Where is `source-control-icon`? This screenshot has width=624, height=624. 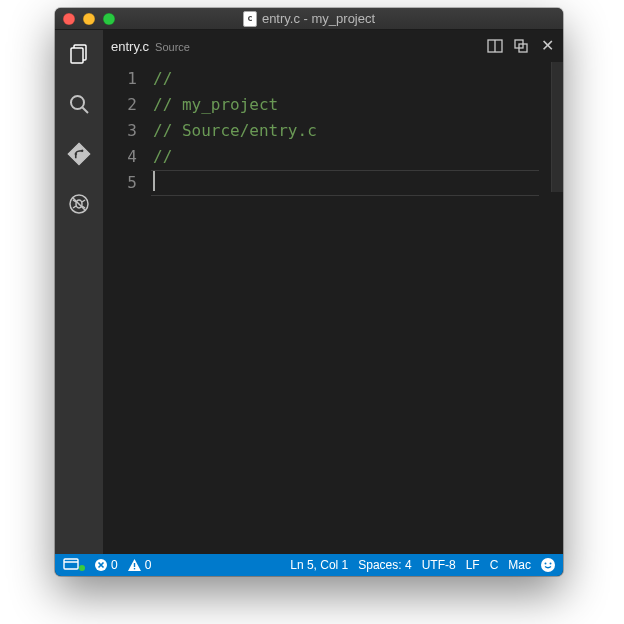
source-control-icon is located at coordinates (79, 154).